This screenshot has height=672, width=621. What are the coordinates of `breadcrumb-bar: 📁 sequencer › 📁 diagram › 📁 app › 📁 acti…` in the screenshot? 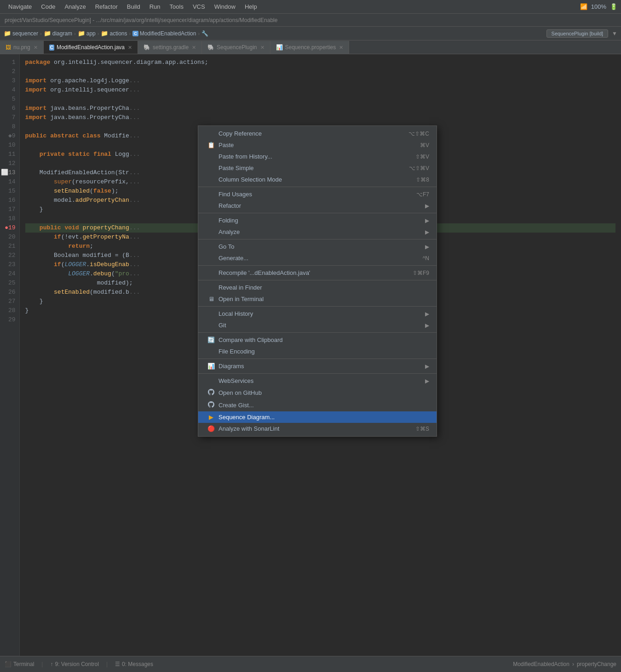 It's located at (310, 34).